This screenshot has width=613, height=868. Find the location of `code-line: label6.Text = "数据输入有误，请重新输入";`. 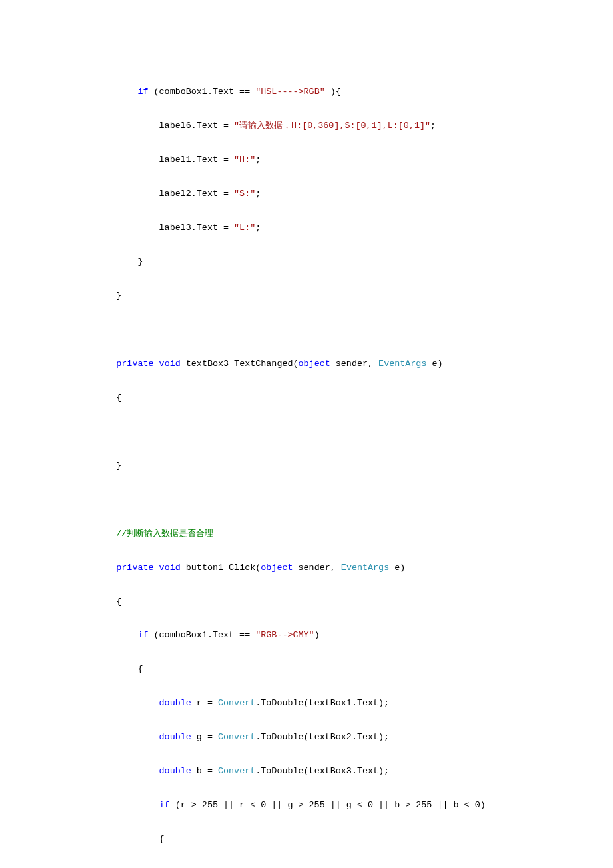

code-line: label6.Text = "数据输入有误，请重新输入"; is located at coordinates (323, 867).